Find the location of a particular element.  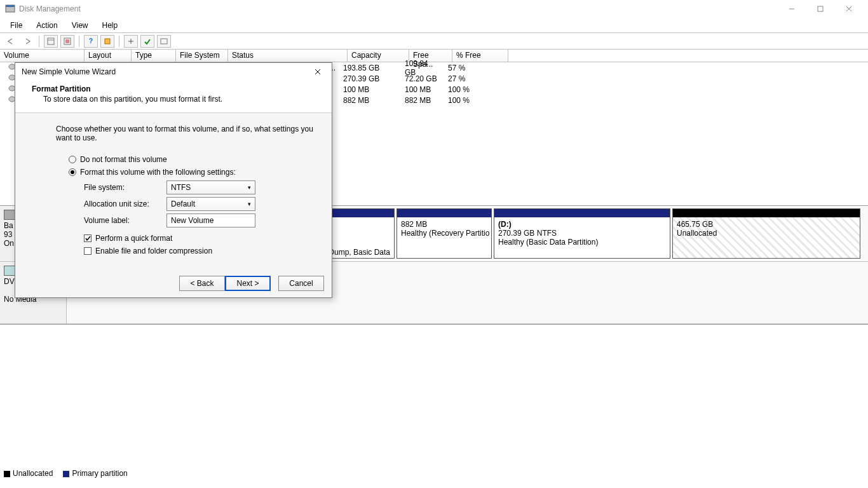

minimize-button is located at coordinates (792, 9).